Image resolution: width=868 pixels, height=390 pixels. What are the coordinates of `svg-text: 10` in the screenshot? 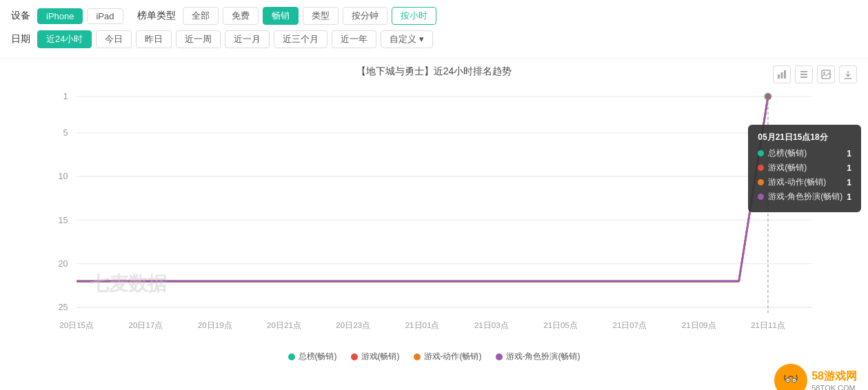 It's located at (63, 176).